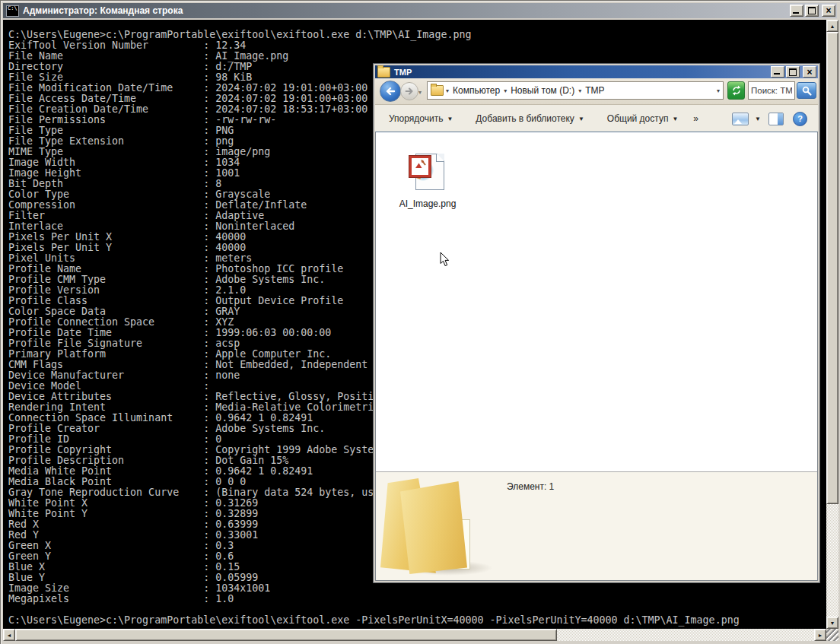 The height and width of the screenshot is (644, 840). What do you see at coordinates (415, 119) in the screenshot?
I see `organize-label: Упорядочить` at bounding box center [415, 119].